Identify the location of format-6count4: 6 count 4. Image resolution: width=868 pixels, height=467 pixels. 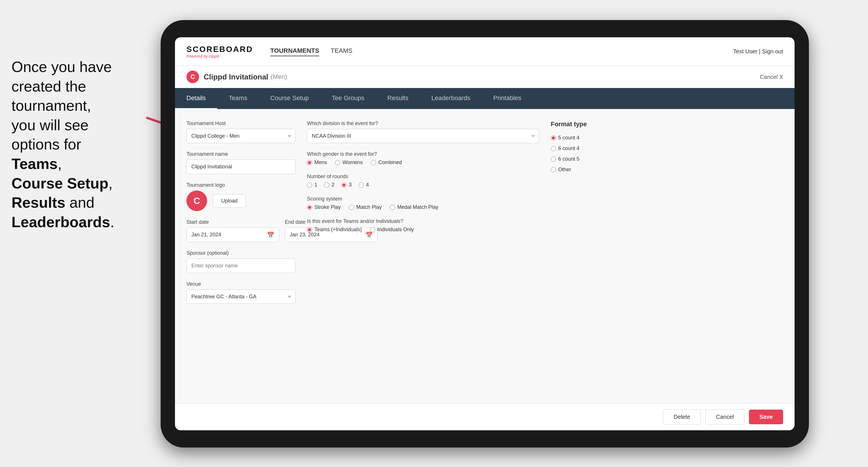
(667, 149).